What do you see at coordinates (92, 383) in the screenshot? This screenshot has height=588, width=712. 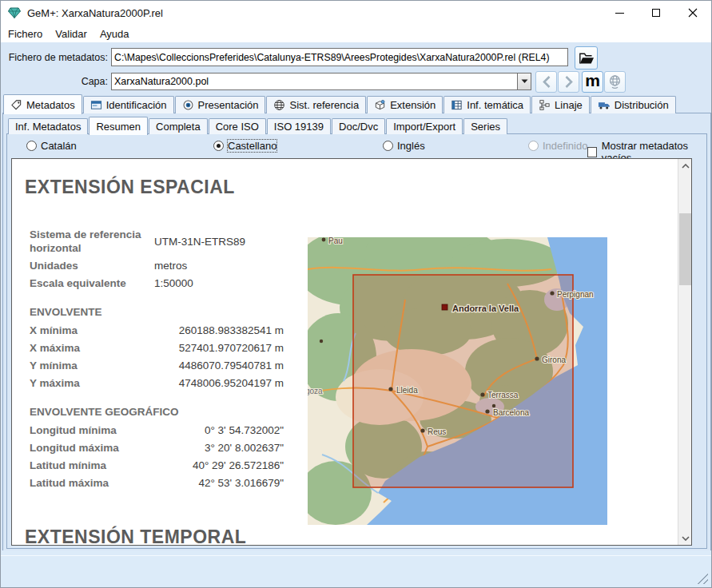 I see `field-label: Y máxima` at bounding box center [92, 383].